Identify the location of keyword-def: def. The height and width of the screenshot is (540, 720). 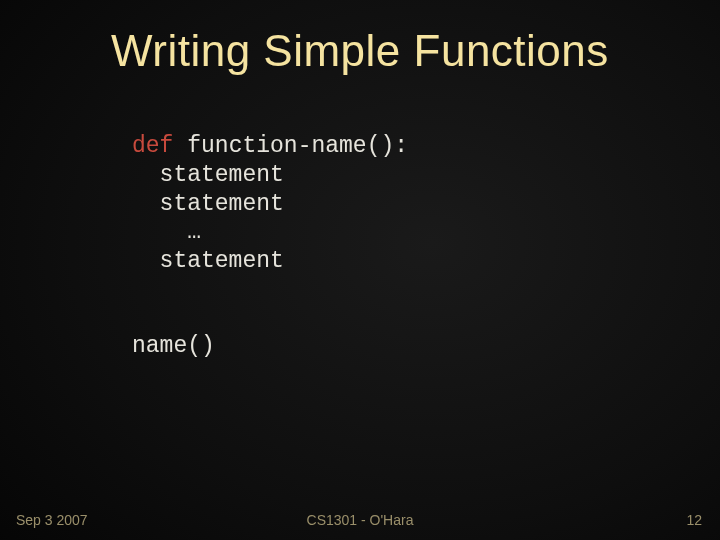
(152, 146).